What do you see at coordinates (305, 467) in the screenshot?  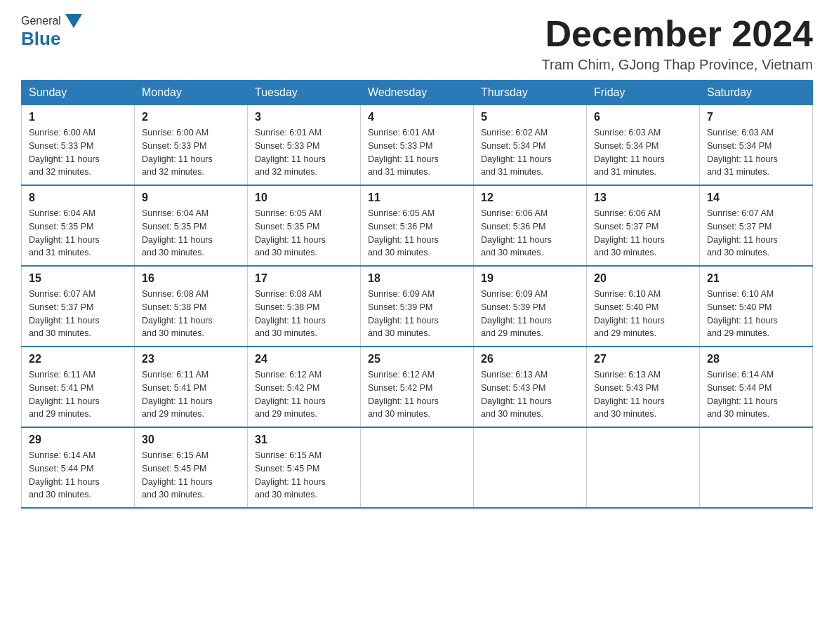 I see `day-cell: 31 Sunrise: 6:15 AMSunset: 5:45 PMDaylig…` at bounding box center [305, 467].